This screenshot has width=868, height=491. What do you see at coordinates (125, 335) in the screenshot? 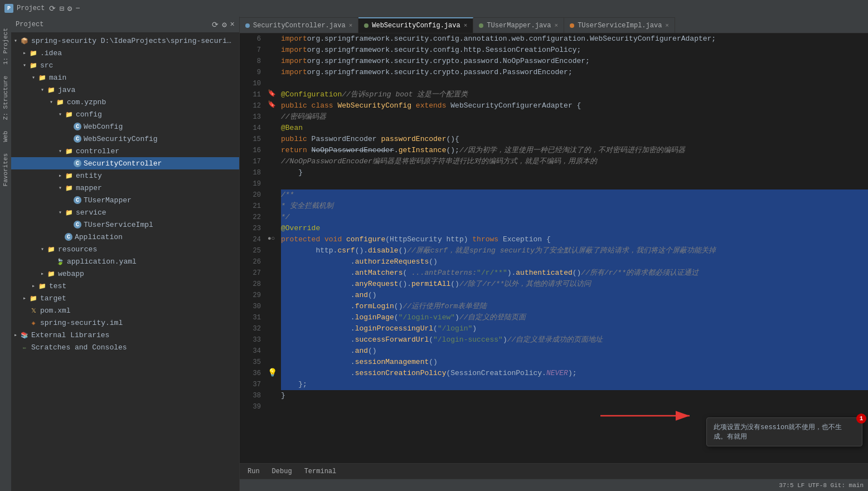
I see `tree-item: ▸📚External Libraries` at bounding box center [125, 335].